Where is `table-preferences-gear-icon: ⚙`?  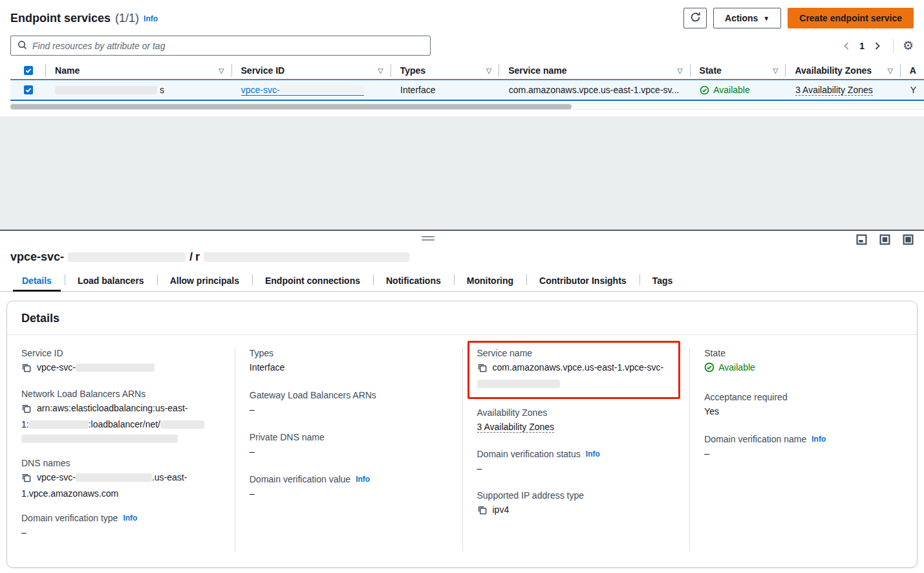 table-preferences-gear-icon: ⚙ is located at coordinates (908, 45).